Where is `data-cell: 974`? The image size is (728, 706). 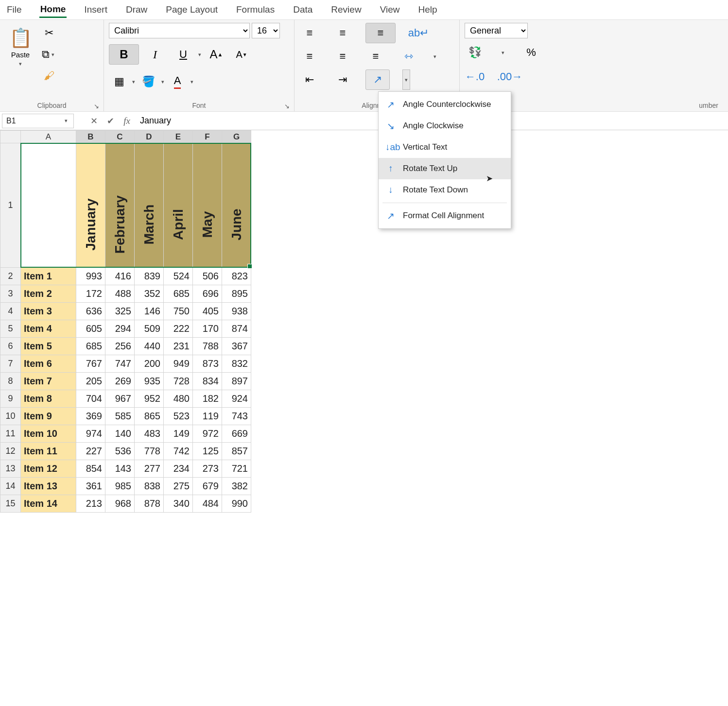 data-cell: 974 is located at coordinates (91, 434).